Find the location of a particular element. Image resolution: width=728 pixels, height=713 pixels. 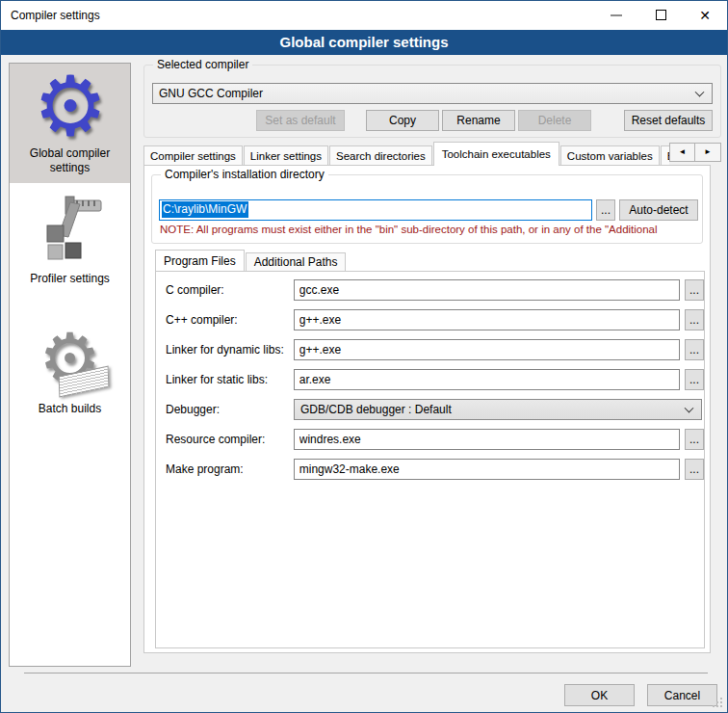

browse-make-program-button: ... is located at coordinates (694, 469).